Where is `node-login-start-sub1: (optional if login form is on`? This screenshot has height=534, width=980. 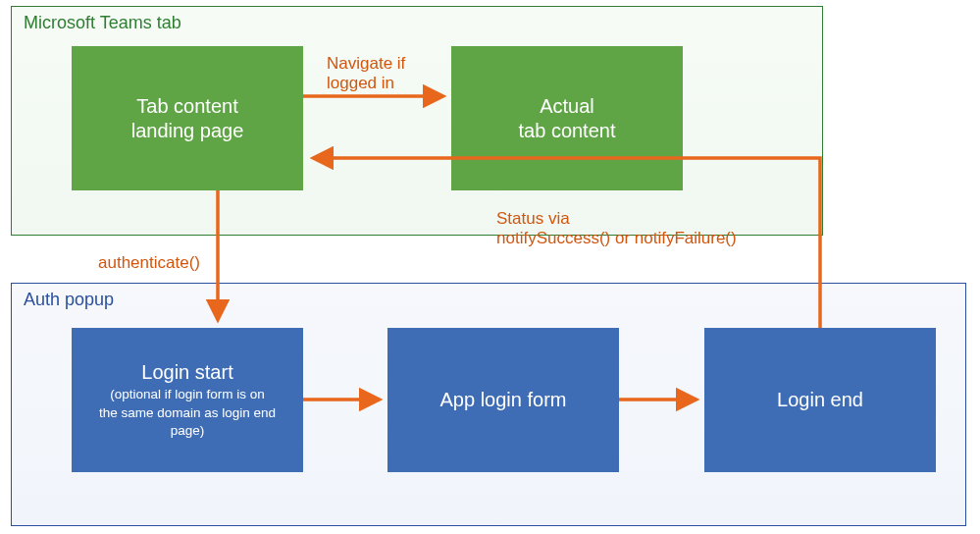 node-login-start-sub1: (optional if login form is on is located at coordinates (187, 395).